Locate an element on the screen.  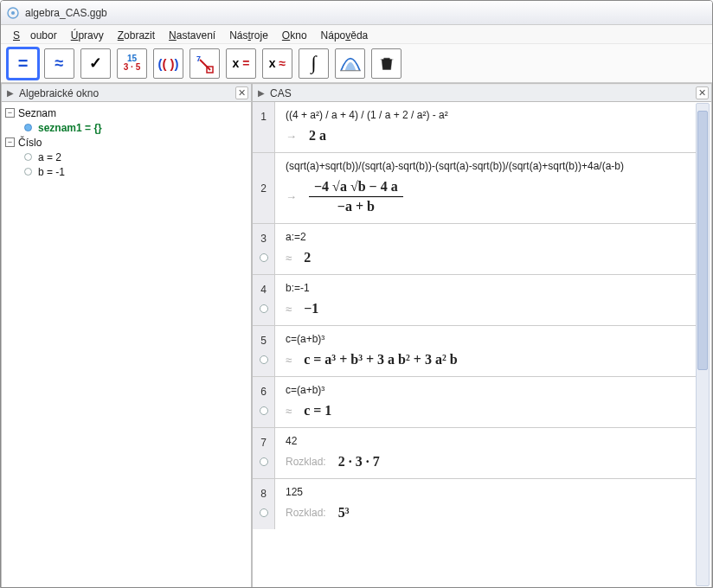
tool-substitute: 7 is located at coordinates (204, 64).